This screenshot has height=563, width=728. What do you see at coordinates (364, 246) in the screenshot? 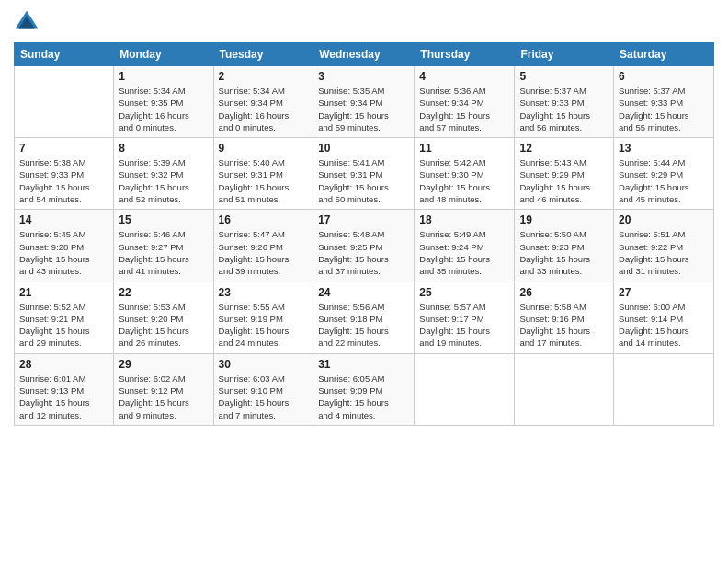
I see `calendar-week-row: 14Sunrise: 5:45 AM Sunset: 9:28 PM Dayli…` at bounding box center [364, 246].